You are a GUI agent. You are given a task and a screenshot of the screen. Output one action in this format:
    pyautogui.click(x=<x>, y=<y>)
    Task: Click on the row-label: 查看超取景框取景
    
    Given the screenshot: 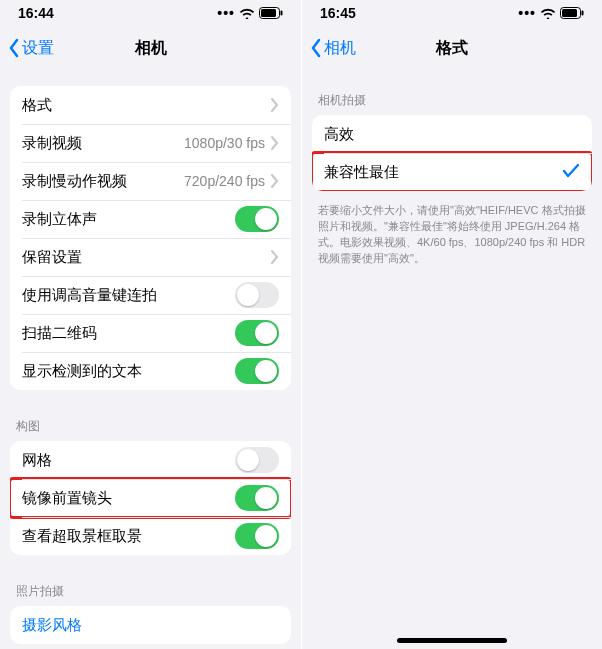 What is the action you would take?
    pyautogui.click(x=128, y=536)
    